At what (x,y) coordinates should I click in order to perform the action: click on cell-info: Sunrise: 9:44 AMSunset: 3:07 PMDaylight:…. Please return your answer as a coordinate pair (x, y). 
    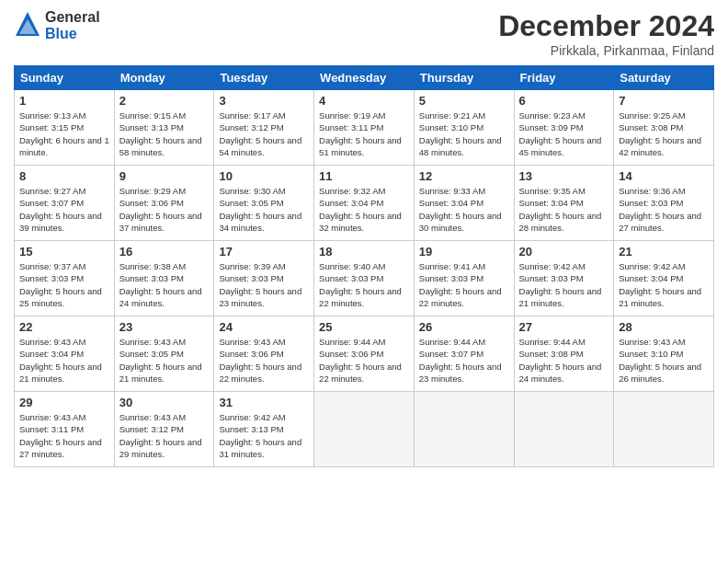
    Looking at the image, I should click on (461, 361).